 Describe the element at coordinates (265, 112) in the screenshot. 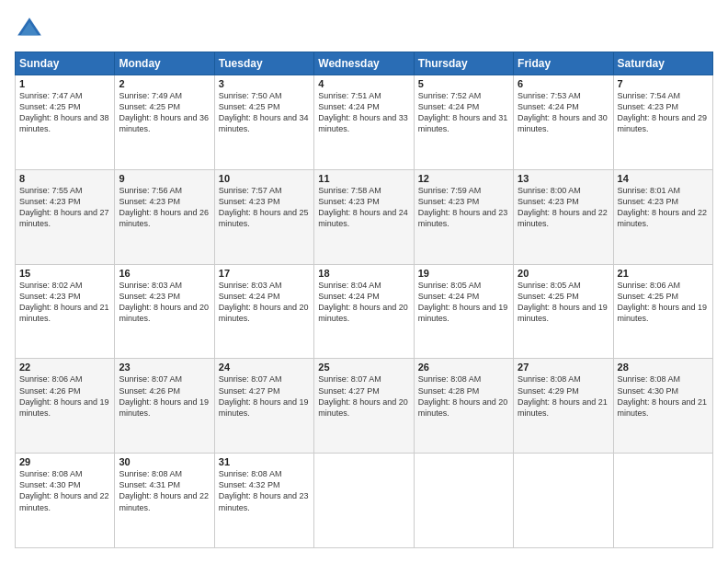

I see `day-info: Sunrise: 7:50 AMSunset: 4:25 PMDaylight:…` at that location.